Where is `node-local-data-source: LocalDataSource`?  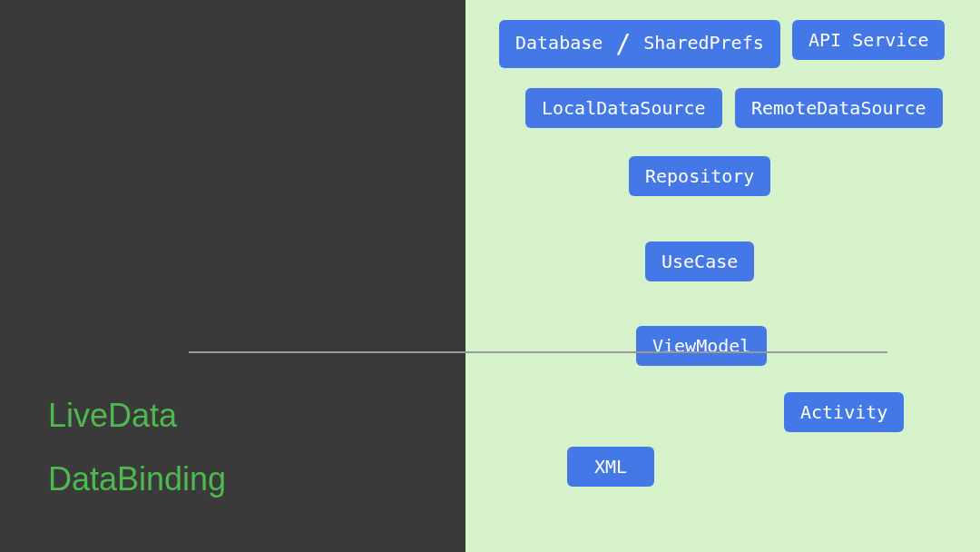 node-local-data-source: LocalDataSource is located at coordinates (624, 108).